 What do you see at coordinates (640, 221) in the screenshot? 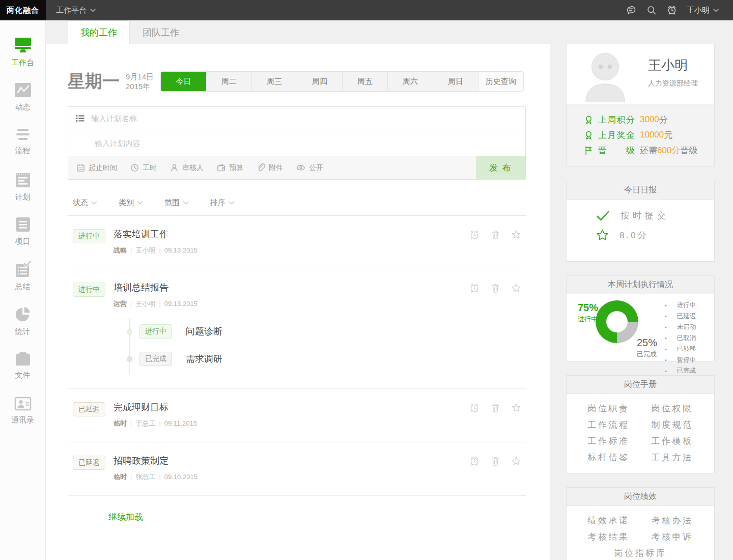
I see `daily-report-card: 今日日报 按时提交 8.0分` at bounding box center [640, 221].